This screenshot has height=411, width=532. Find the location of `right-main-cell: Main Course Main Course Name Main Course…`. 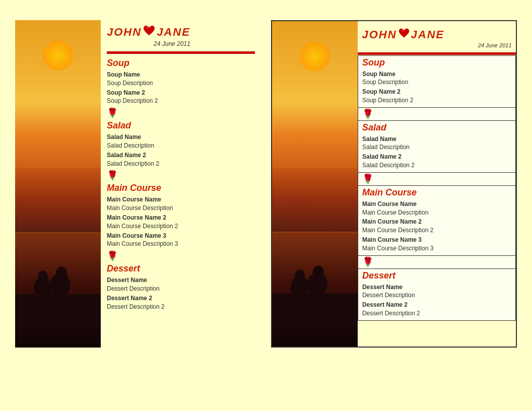

right-main-cell: Main Course Main Course Name Main Course… is located at coordinates (436, 221).